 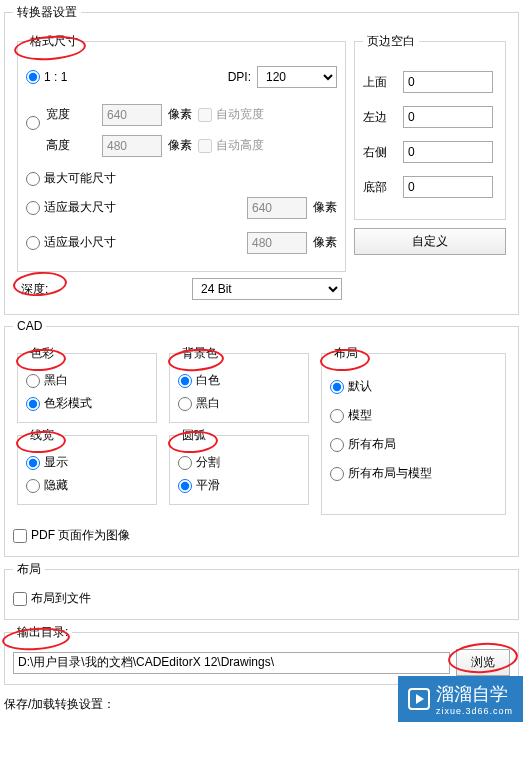 I want to click on layout-all-model-label: 所有布局与模型, so click(x=390, y=474).